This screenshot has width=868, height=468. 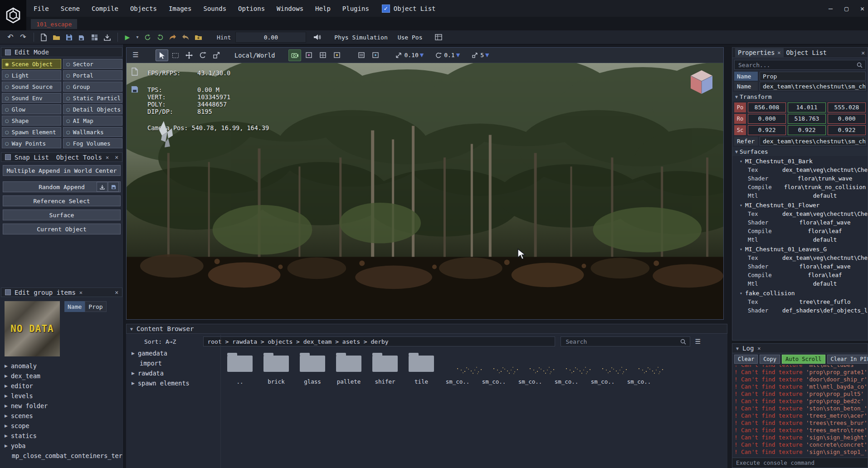 I want to click on export-button, so click(x=173, y=37).